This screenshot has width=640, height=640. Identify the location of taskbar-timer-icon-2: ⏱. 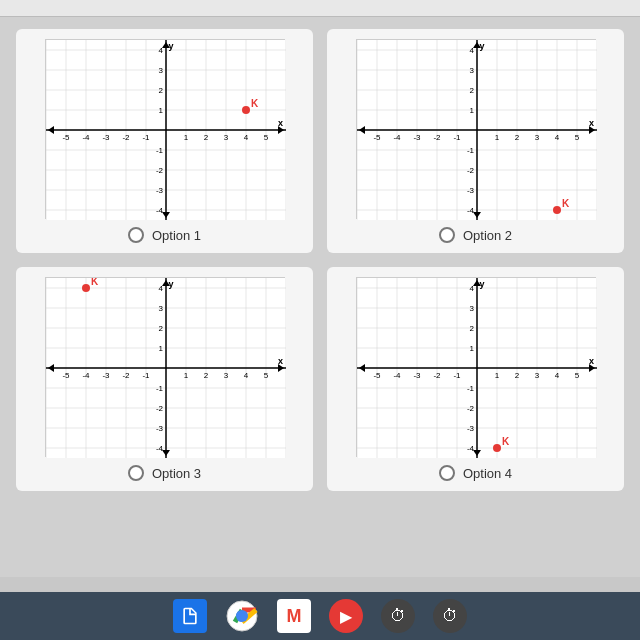
(450, 616).